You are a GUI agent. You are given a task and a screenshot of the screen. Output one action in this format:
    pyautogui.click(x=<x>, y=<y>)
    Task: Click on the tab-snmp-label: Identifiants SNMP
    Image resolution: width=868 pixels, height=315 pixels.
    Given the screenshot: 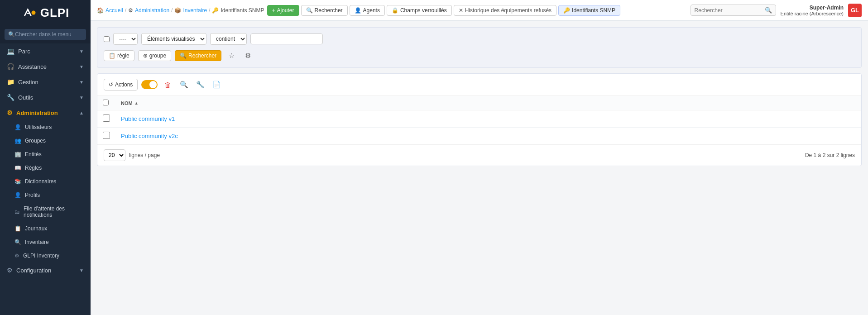 What is the action you would take?
    pyautogui.click(x=594, y=10)
    